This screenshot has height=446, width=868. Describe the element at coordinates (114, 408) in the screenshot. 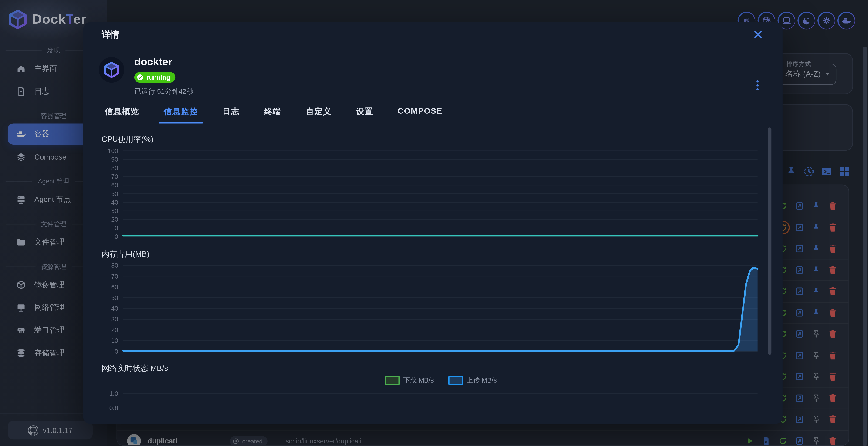

I see `svg-text: 0.8` at that location.